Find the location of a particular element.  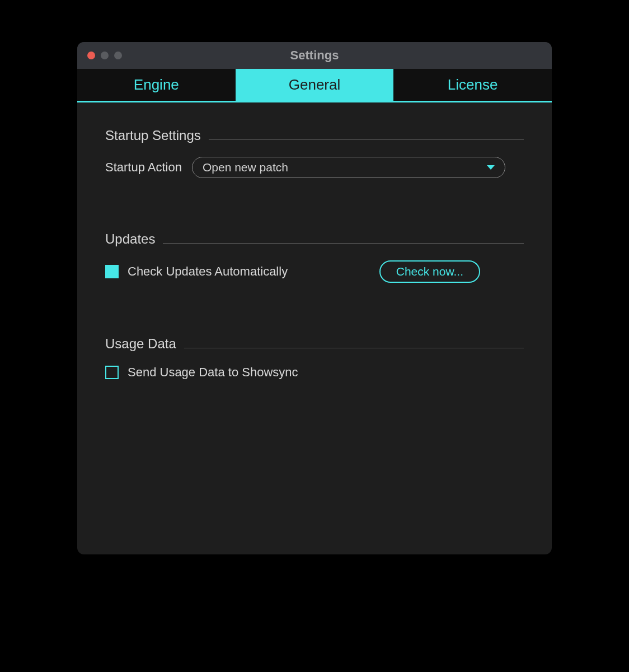

traffic-lights is located at coordinates (100, 55).